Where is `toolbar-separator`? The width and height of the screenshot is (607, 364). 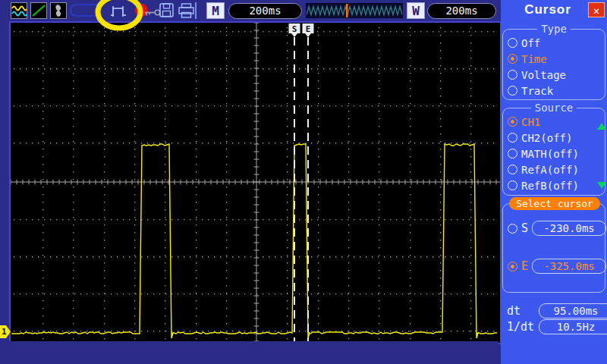
toolbar-separator is located at coordinates (196, 11).